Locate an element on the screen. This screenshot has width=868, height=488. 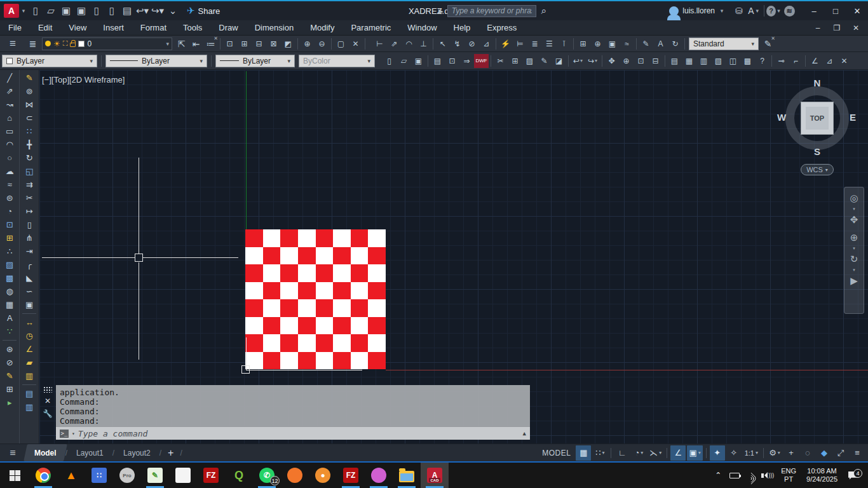
help-search-input is located at coordinates (492, 11).